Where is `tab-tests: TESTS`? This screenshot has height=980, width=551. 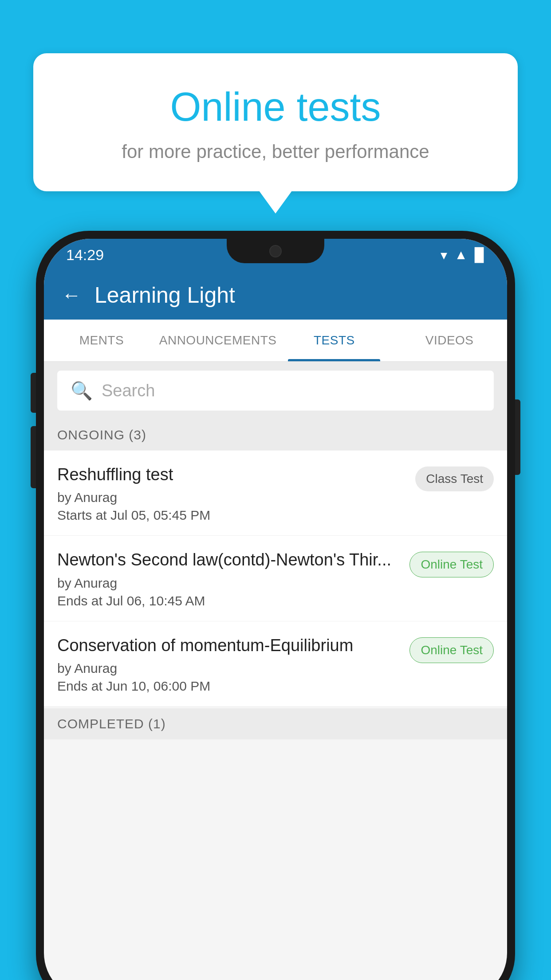
tab-tests: TESTS is located at coordinates (334, 340).